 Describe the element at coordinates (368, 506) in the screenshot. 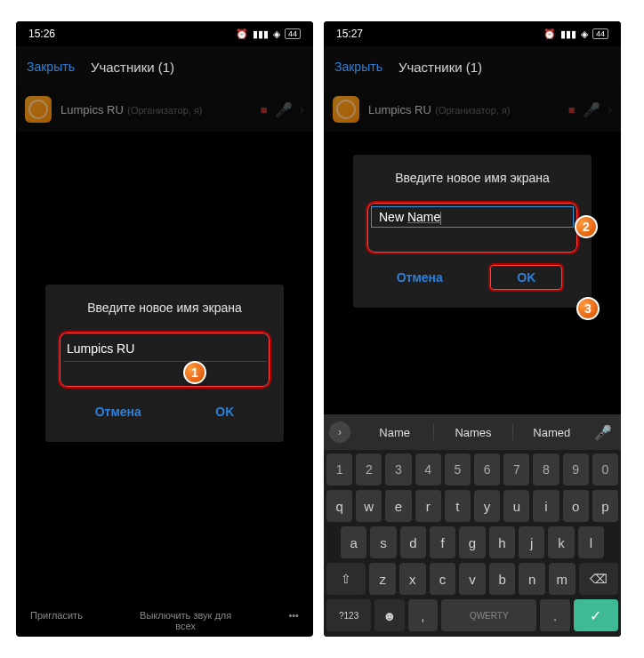

I see `key-w: w` at that location.